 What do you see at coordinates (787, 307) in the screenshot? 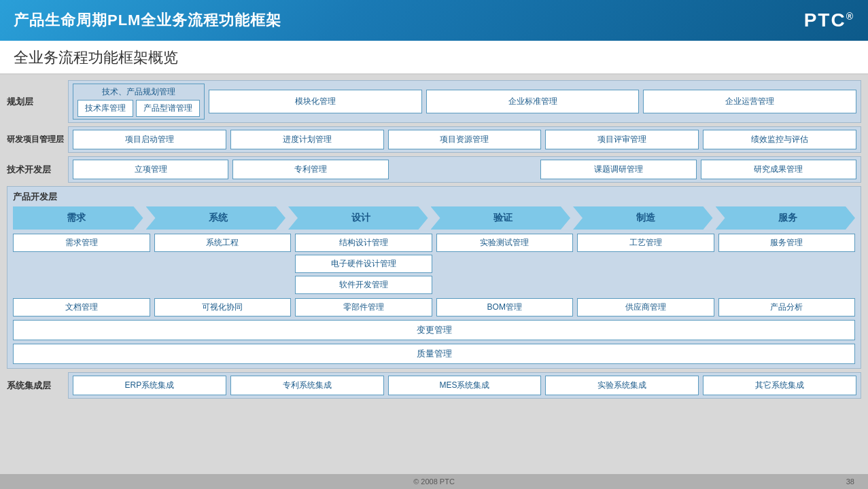
I see `product-analysis: 产品分析` at bounding box center [787, 307].